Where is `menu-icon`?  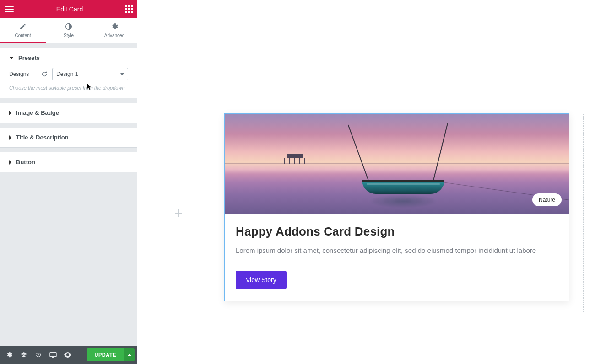
menu-icon is located at coordinates (9, 9).